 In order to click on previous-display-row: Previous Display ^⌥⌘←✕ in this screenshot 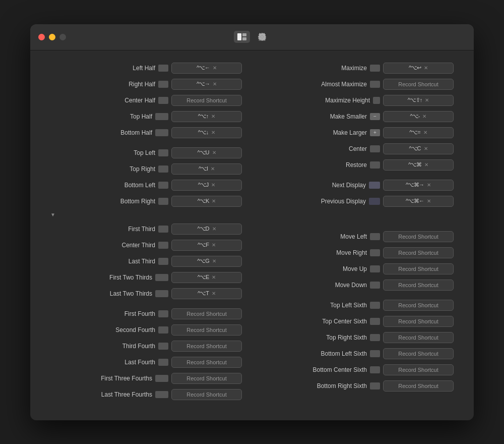, I will do `click(358, 201)`.